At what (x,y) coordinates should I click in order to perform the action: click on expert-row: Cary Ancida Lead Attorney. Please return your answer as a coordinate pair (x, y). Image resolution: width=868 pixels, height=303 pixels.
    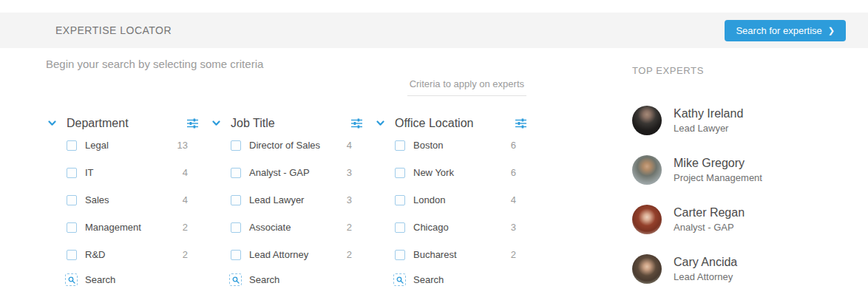
    Looking at the image, I should click on (743, 269).